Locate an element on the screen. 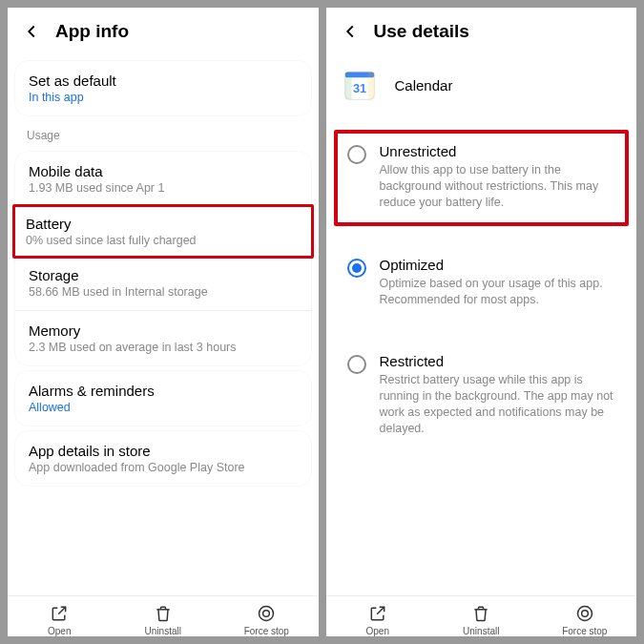  row-title: Mobile data is located at coordinates (163, 172).